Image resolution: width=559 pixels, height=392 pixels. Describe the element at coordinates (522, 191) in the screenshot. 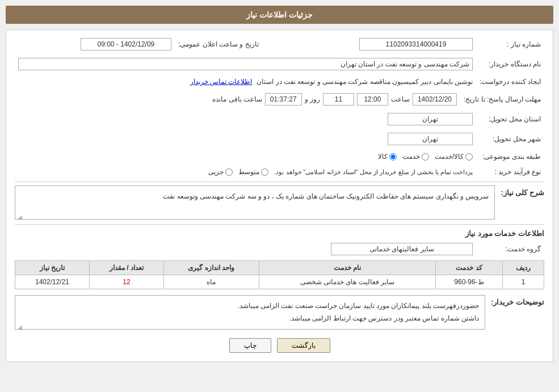

I see `sharh-label: شرح کلی نیاز:` at that location.